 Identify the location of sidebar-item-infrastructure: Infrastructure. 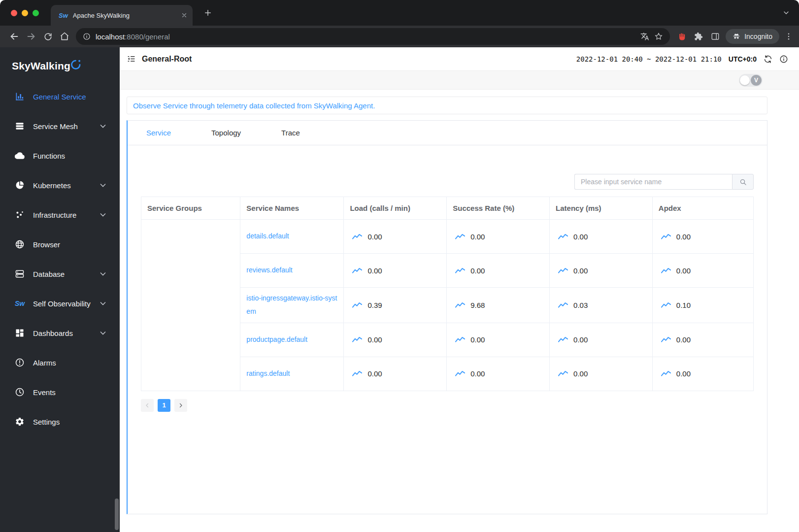
(60, 215).